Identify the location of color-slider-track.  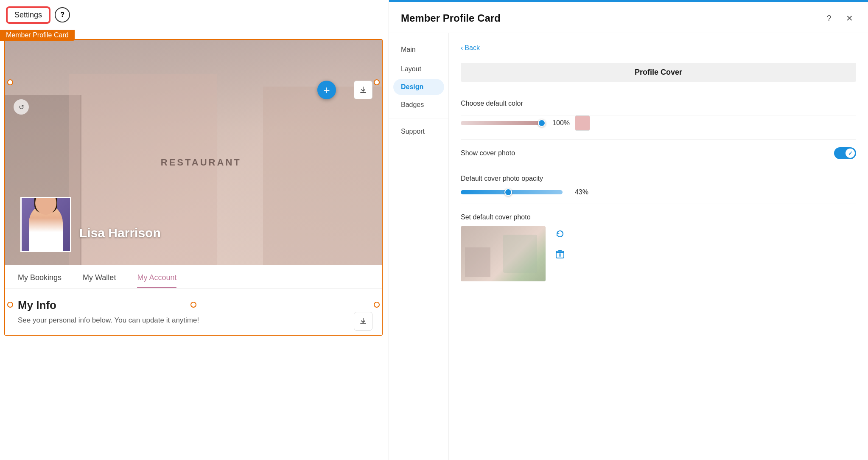
(503, 123).